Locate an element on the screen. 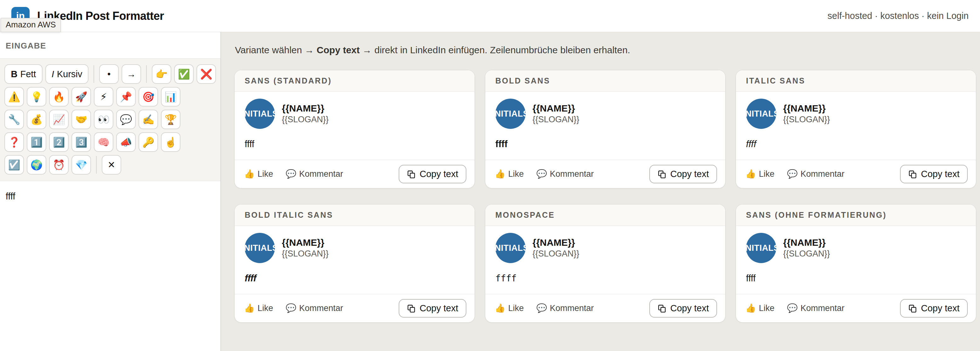 This screenshot has width=980, height=351. like-label: Like is located at coordinates (767, 308).